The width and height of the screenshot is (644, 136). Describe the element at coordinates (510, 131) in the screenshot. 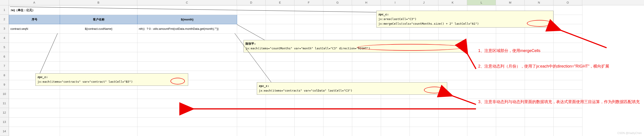

I see `cell-M14` at that location.